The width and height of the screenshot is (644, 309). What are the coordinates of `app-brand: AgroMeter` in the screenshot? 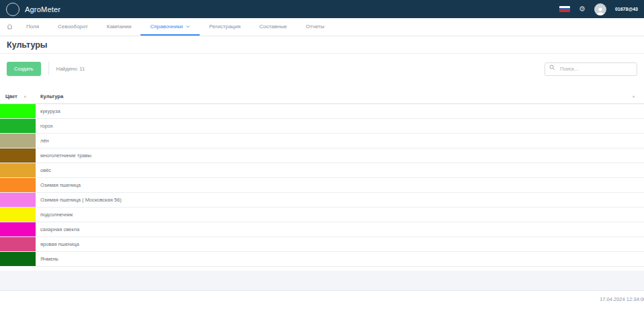 It's located at (34, 9).